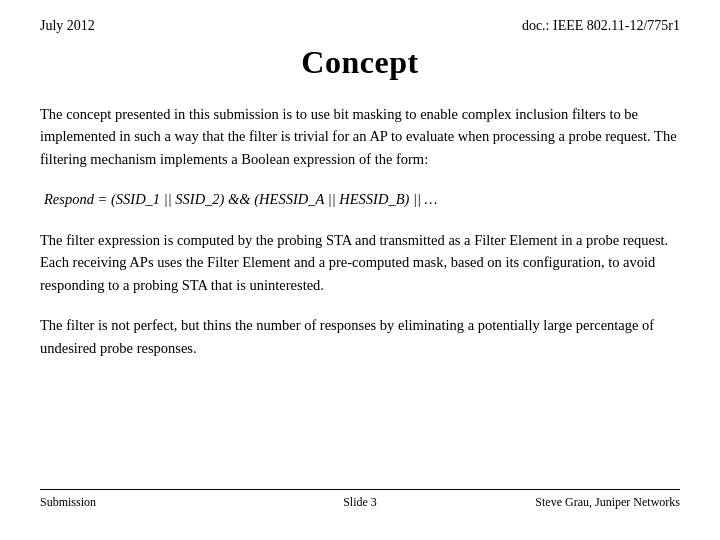 The width and height of the screenshot is (720, 540). I want to click on footer-author: Steve Grau, Juniper Networks, so click(574, 502).